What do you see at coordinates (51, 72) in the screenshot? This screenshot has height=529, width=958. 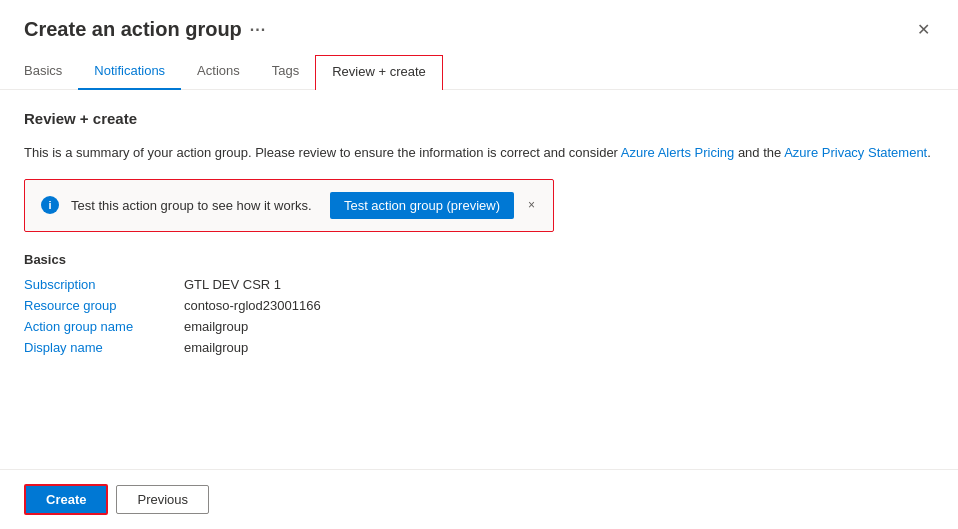 I see `tab-basics: Basics` at bounding box center [51, 72].